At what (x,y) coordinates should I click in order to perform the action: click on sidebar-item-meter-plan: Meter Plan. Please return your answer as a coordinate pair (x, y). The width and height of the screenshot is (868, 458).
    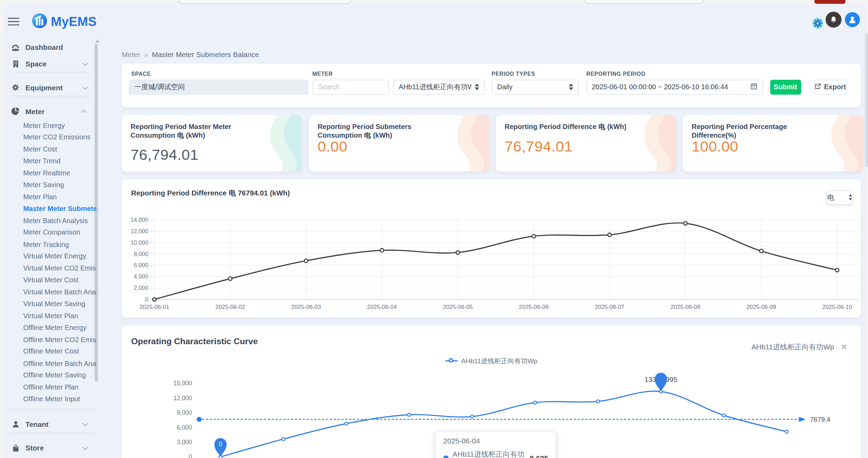
    Looking at the image, I should click on (59, 197).